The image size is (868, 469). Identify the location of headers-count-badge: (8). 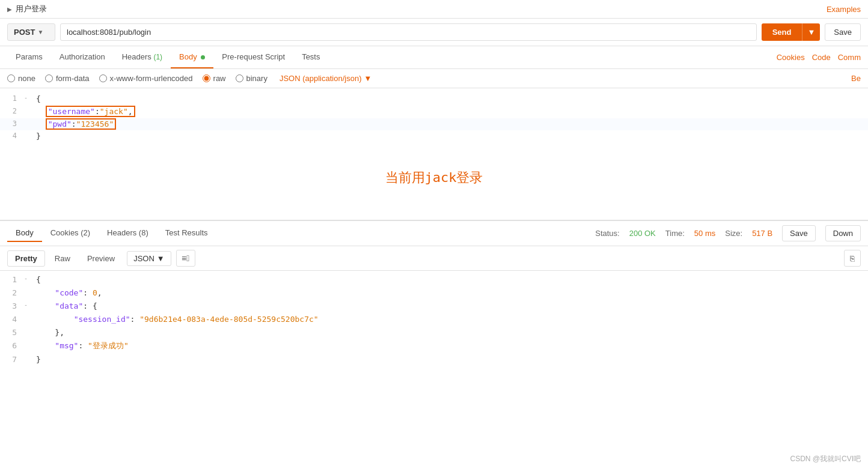
(144, 233).